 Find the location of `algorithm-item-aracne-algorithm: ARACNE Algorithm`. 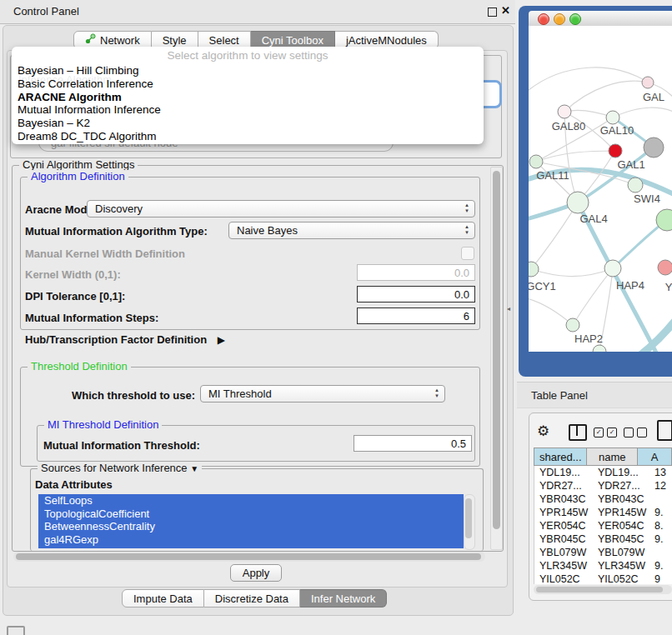

algorithm-item-aracne-algorithm: ARACNE Algorithm is located at coordinates (248, 98).